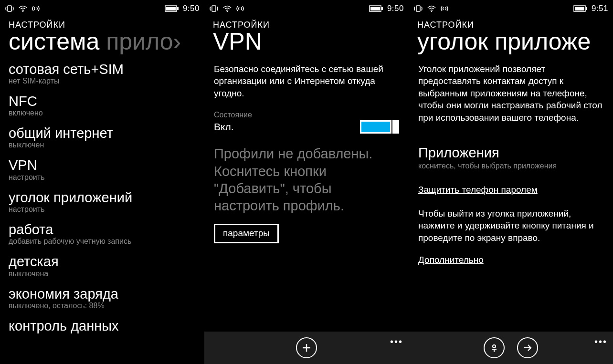  Describe the element at coordinates (102, 81) in the screenshot. I see `item-sub: нет SIM-карты` at that location.